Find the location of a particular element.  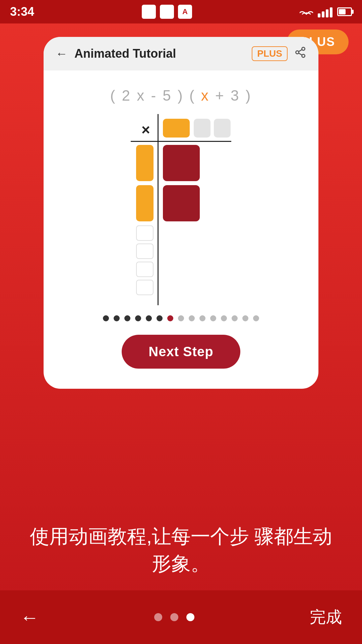

horizontal-line is located at coordinates (181, 142).